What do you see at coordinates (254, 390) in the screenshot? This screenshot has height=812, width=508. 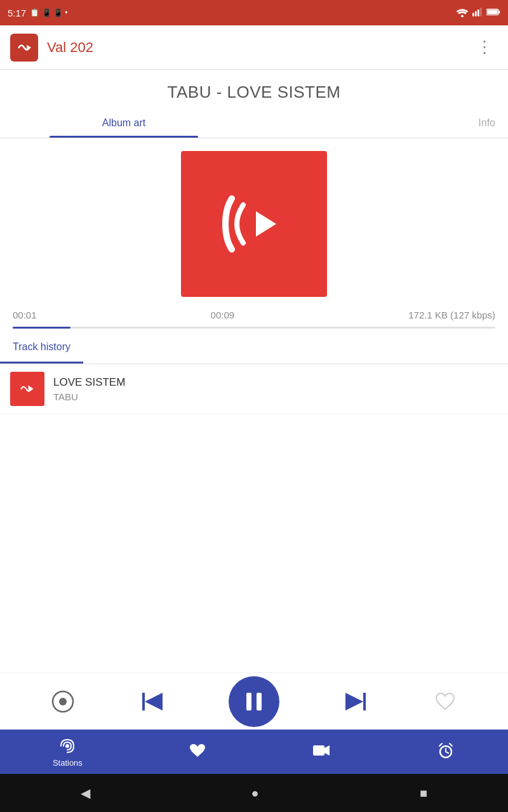 I see `track-history-list: LOVE SISTEM TABU` at bounding box center [254, 390].